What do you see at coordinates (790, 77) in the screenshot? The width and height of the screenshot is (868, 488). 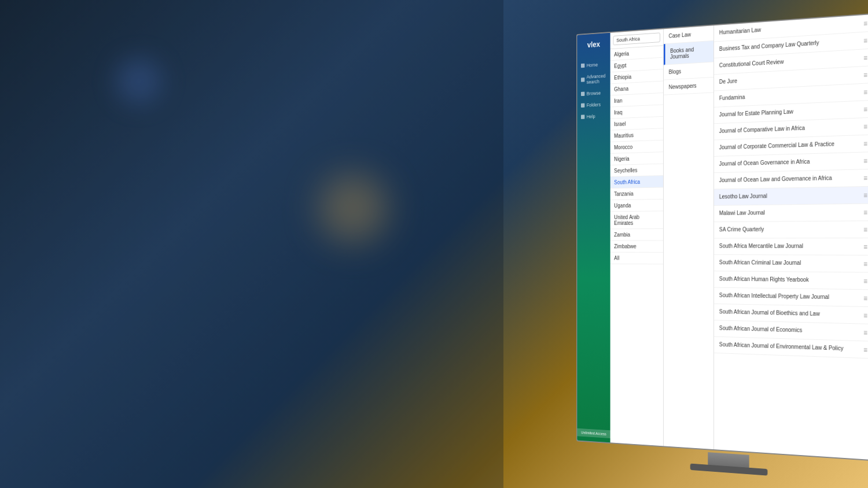 I see `journal-name: De Jure` at bounding box center [790, 77].